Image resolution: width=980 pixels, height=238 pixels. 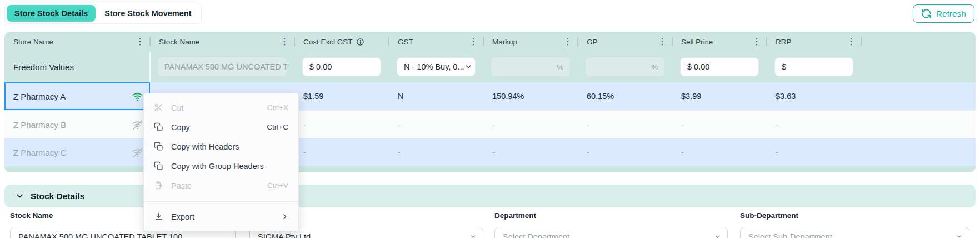 I want to click on menu-item-copy-with-headers: Copy with Headers, so click(x=221, y=147).